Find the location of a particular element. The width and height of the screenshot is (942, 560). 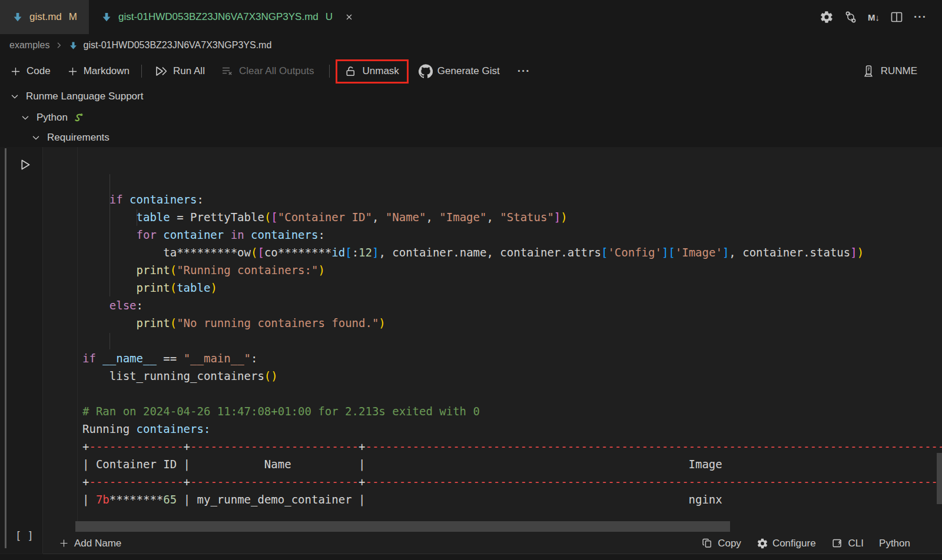

code-line: if __name__ == "__main__": is located at coordinates (512, 358).